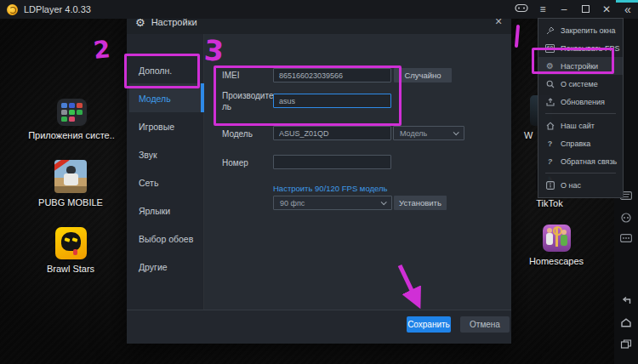 Image resolution: width=638 pixels, height=364 pixels. Describe the element at coordinates (332, 133) in the screenshot. I see `model-input` at that location.